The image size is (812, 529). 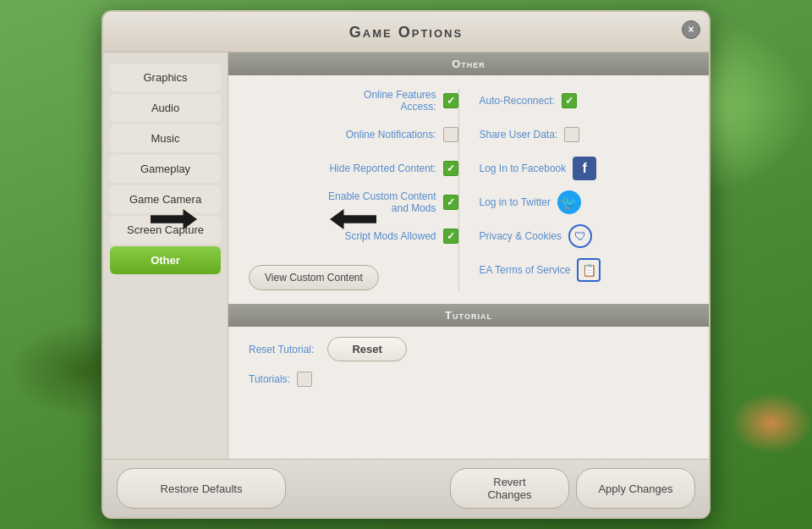 I want to click on revert-changes-button: Revert Changes, so click(x=509, y=488).